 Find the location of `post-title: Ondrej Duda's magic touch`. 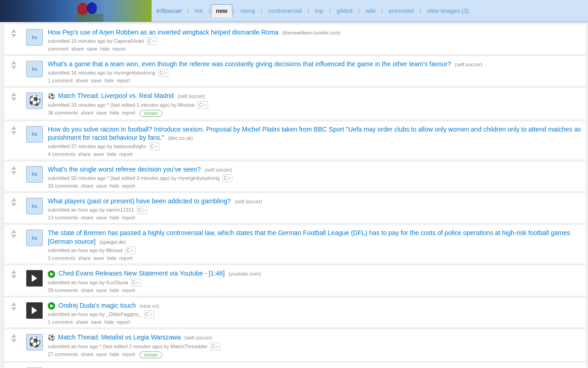

post-title: Ondrej Duda's magic touch is located at coordinates (97, 305).